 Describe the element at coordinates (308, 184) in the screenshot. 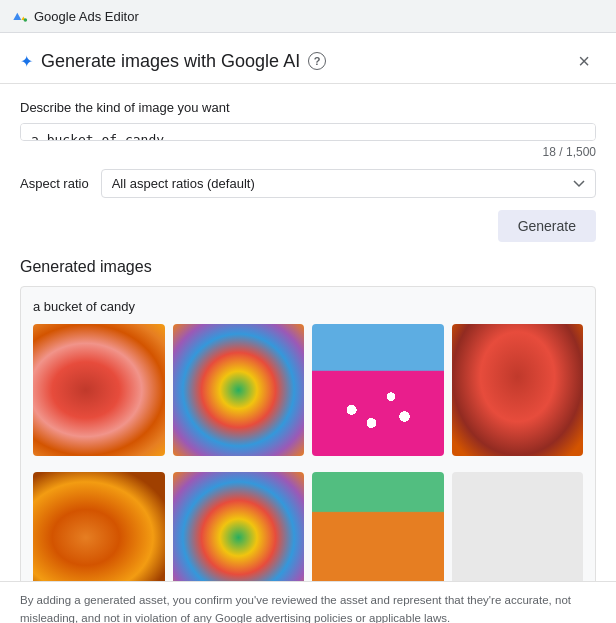

I see `aspect-row: Aspect ratio All aspect ratios (default)…` at that location.